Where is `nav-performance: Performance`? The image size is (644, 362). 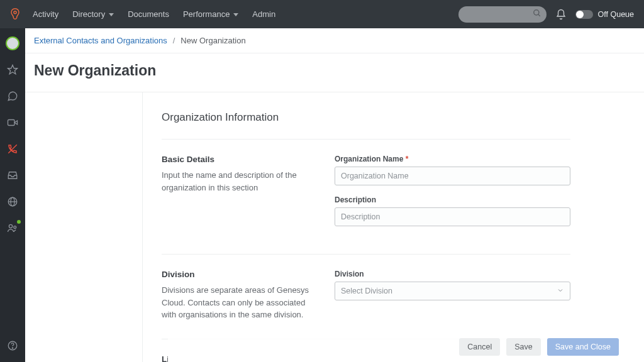
nav-performance: Performance is located at coordinates (211, 14).